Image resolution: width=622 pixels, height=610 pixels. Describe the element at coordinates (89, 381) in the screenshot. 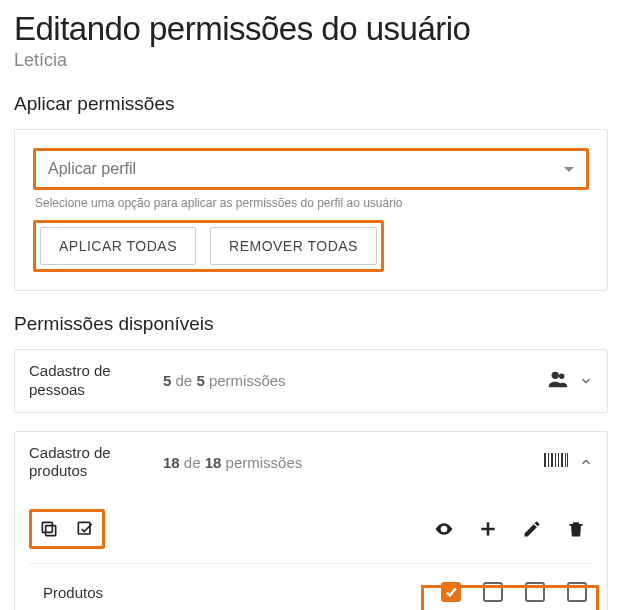

I see `perm-group-name: Cadastro de pessoas` at that location.